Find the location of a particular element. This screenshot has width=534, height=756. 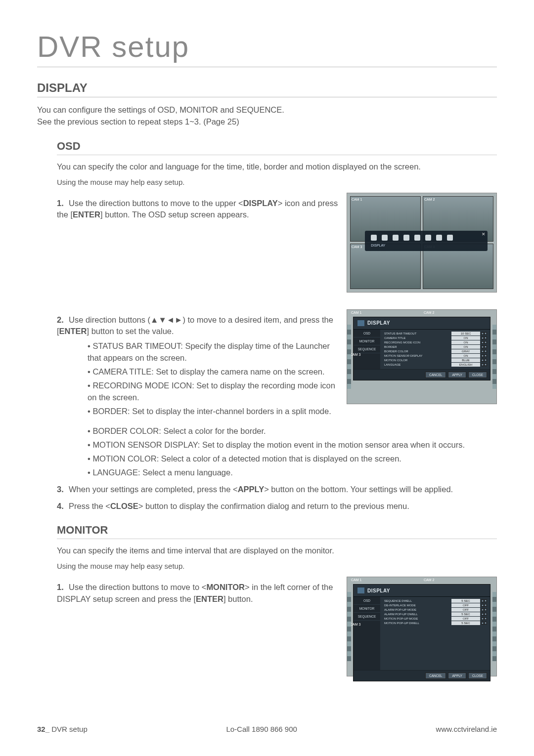

close-icon: ✕ is located at coordinates (484, 234).